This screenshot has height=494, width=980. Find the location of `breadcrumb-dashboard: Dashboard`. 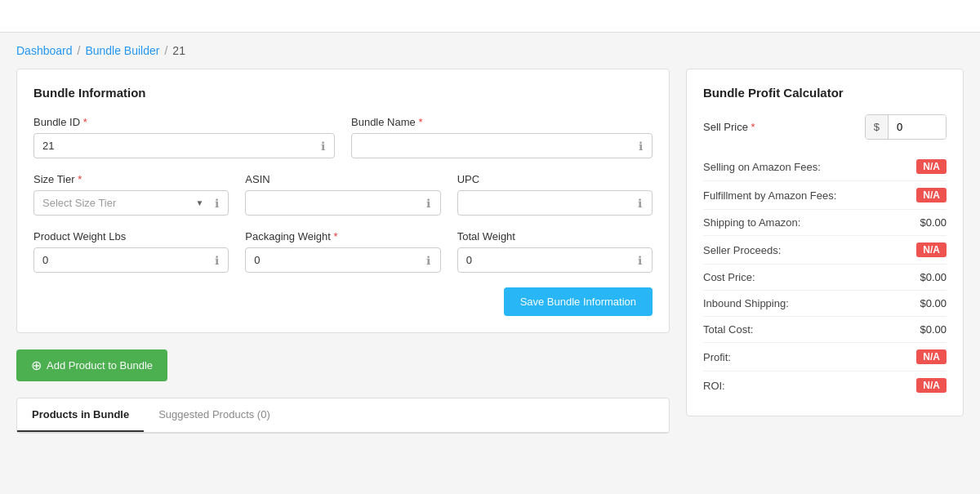

breadcrumb-dashboard: Dashboard is located at coordinates (44, 51).